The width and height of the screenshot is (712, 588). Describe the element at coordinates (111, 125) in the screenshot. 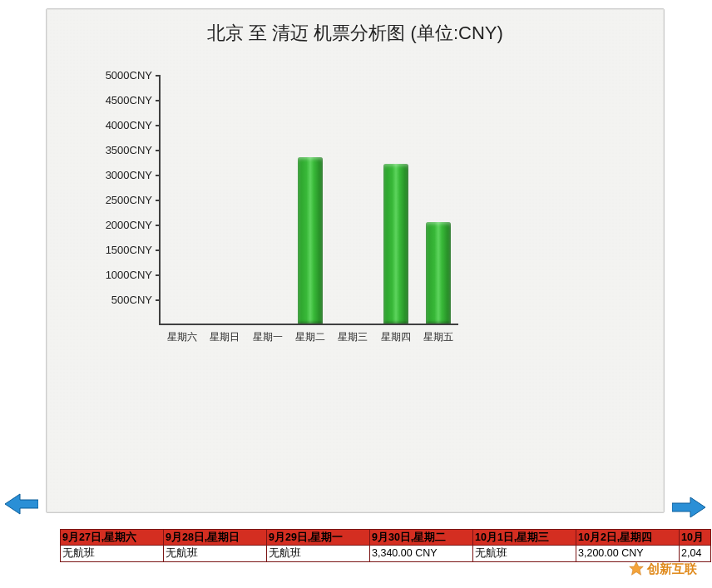

I see `y-tick-label: 4000CNY` at that location.